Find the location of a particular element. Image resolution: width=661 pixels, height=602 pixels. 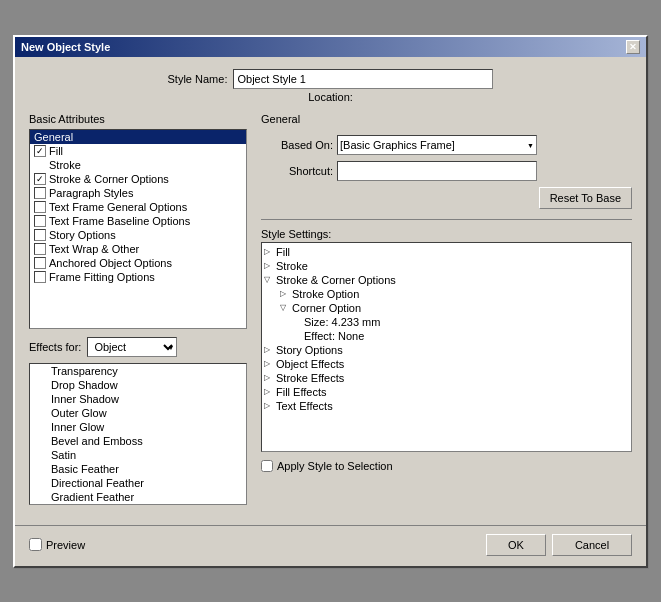

list-item: Text Wrap & Other is located at coordinates (138, 249).